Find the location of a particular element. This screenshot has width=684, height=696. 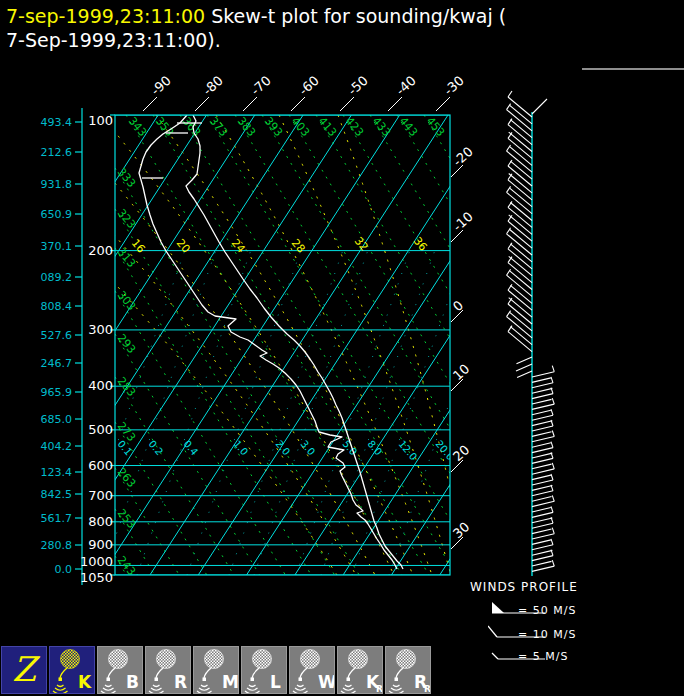

dry-adiabat-label-left: 243 is located at coordinates (126, 566).